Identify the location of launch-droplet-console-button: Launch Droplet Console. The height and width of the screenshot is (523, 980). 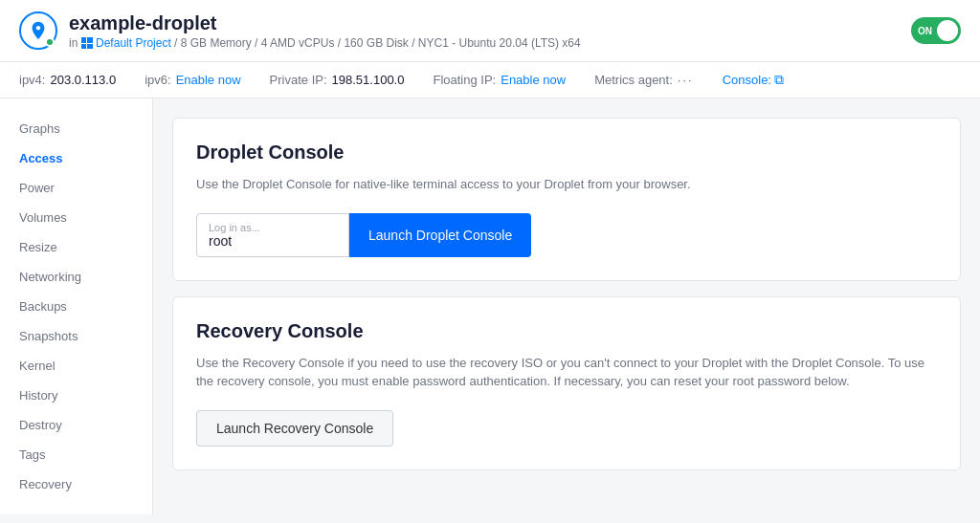
(440, 235).